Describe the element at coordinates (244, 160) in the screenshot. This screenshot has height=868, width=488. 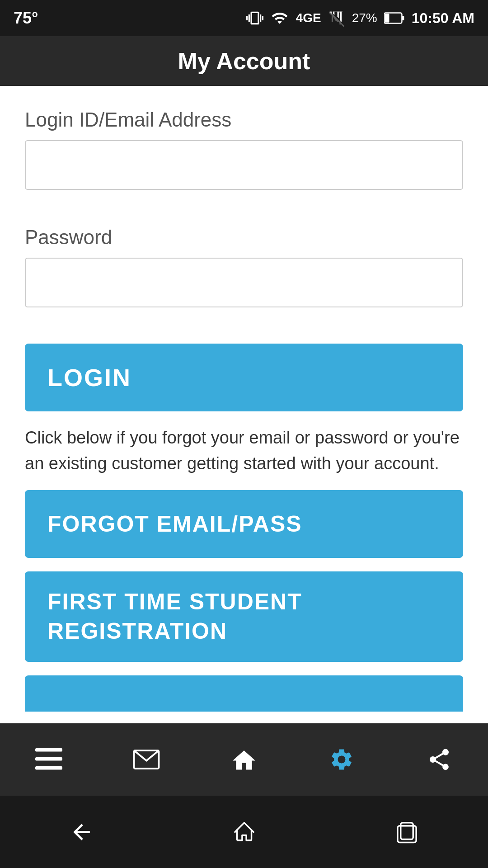
I see `email-field-group: Login ID/Email Address` at that location.